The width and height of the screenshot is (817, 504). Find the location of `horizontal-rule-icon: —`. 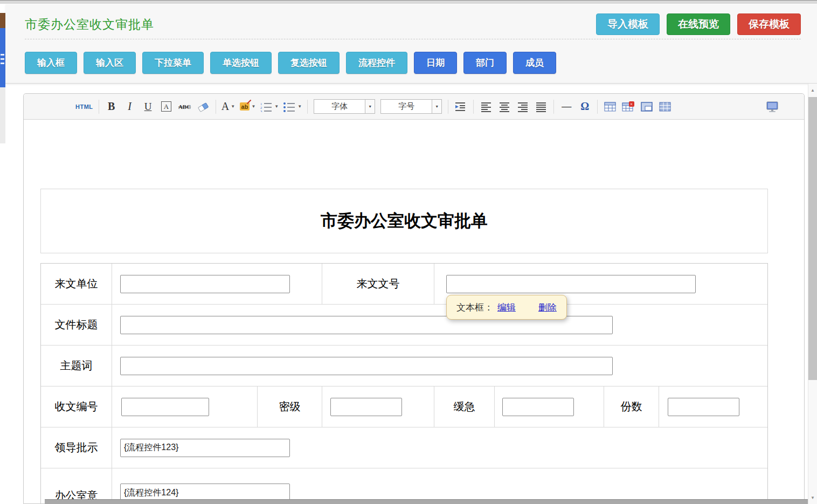

horizontal-rule-icon: — is located at coordinates (566, 107).